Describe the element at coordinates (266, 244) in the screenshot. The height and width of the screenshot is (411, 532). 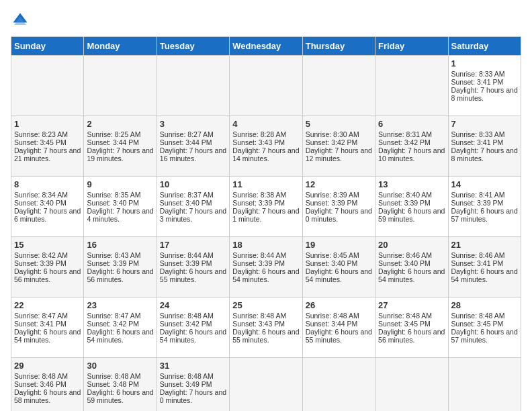
I see `day-number: 18` at that location.